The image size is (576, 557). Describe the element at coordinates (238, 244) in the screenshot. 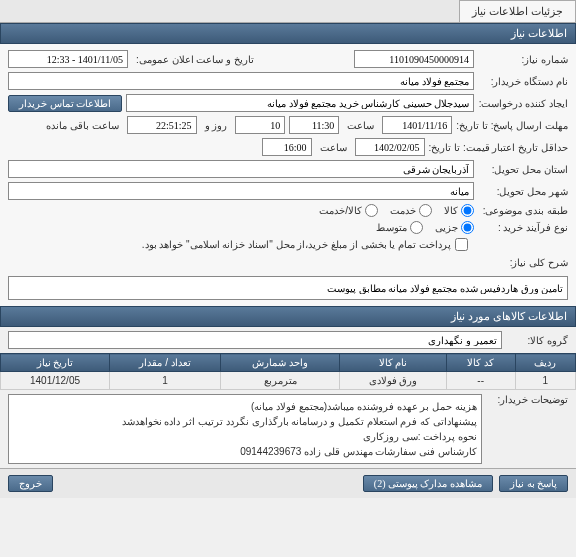

I see `payment-checkbox-row: پرداخت تمام یا بخشی از مبلغ خرید،از محل …` at that location.